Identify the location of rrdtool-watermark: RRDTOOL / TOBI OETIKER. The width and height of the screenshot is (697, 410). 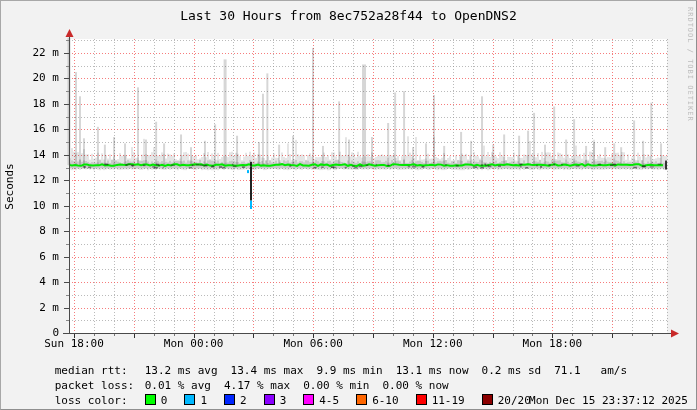
(690, 64).